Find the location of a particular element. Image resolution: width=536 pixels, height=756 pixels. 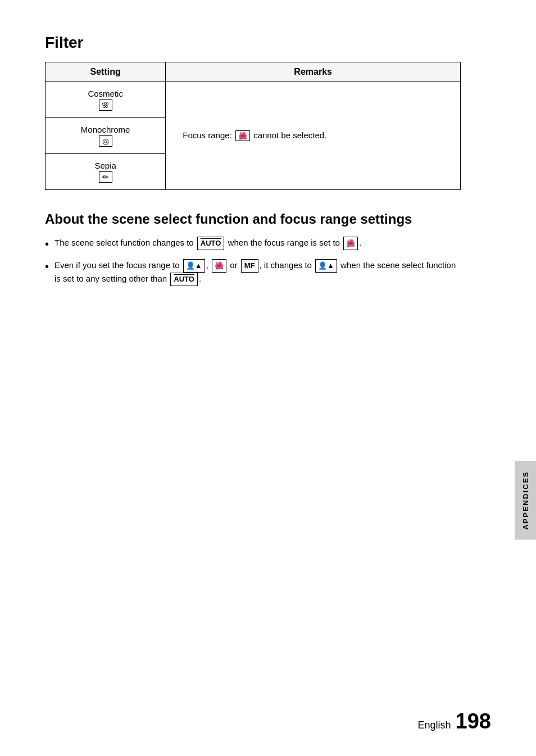

appendices-sidebar: APPENDICES is located at coordinates (525, 500).